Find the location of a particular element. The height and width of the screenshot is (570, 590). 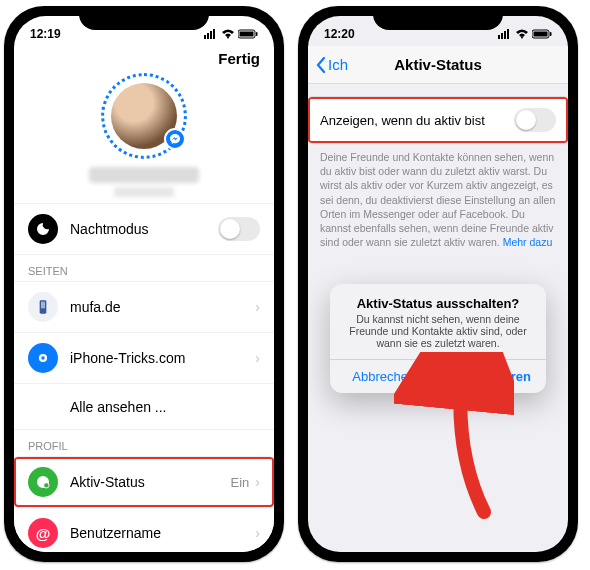

cancel-button: Abbrechen is located at coordinates (384, 376).